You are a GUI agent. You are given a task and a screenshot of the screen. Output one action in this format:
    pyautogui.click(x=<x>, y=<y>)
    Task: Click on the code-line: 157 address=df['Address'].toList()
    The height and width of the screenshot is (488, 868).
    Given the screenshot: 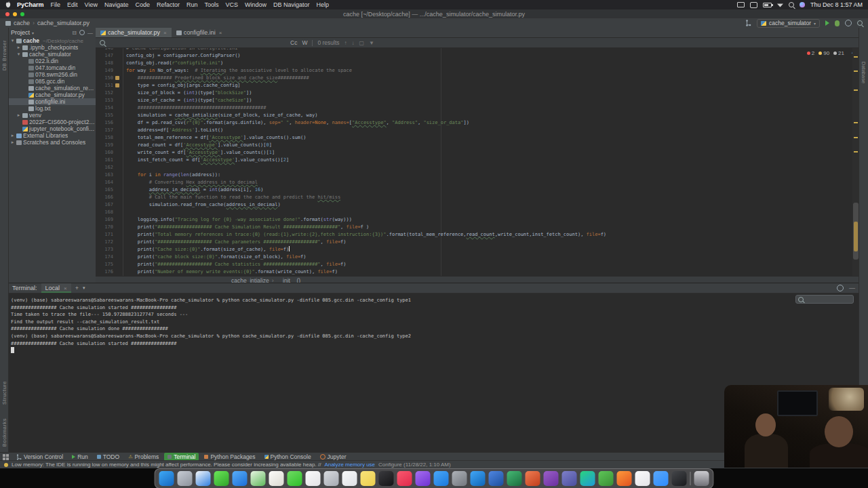 What is the action you would take?
    pyautogui.click(x=477, y=130)
    